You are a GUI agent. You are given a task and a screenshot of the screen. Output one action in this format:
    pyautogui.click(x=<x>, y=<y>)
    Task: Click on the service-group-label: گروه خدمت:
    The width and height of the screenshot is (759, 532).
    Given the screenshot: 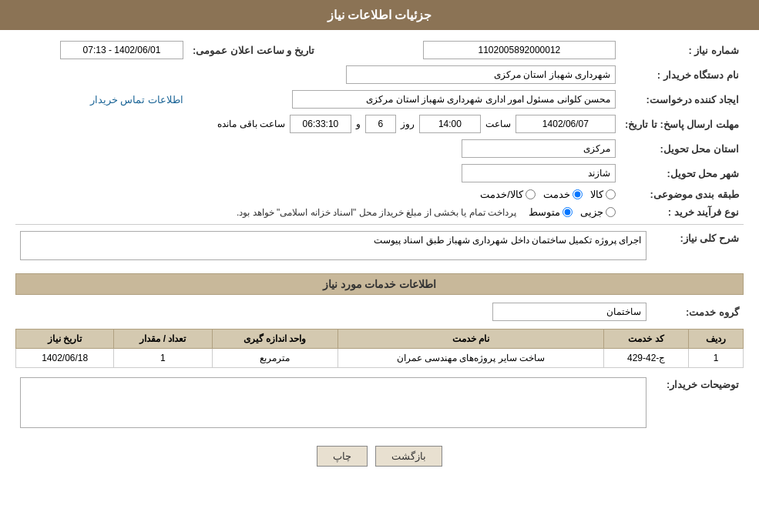 What is the action you would take?
    pyautogui.click(x=697, y=312)
    